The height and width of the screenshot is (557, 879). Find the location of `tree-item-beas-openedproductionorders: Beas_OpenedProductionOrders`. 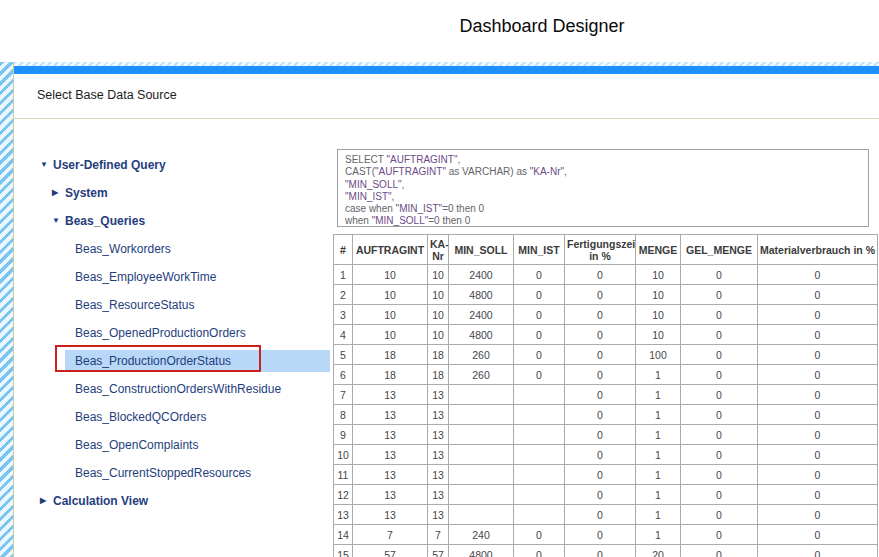

tree-item-beas-openedproductionorders: Beas_OpenedProductionOrders is located at coordinates (186, 333).